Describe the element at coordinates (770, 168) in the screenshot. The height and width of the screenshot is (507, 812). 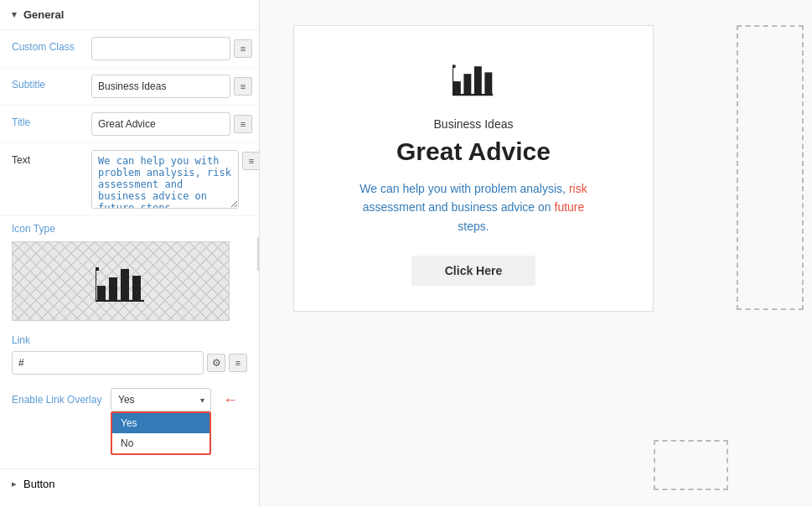
I see `dashed-placeholder-right` at that location.